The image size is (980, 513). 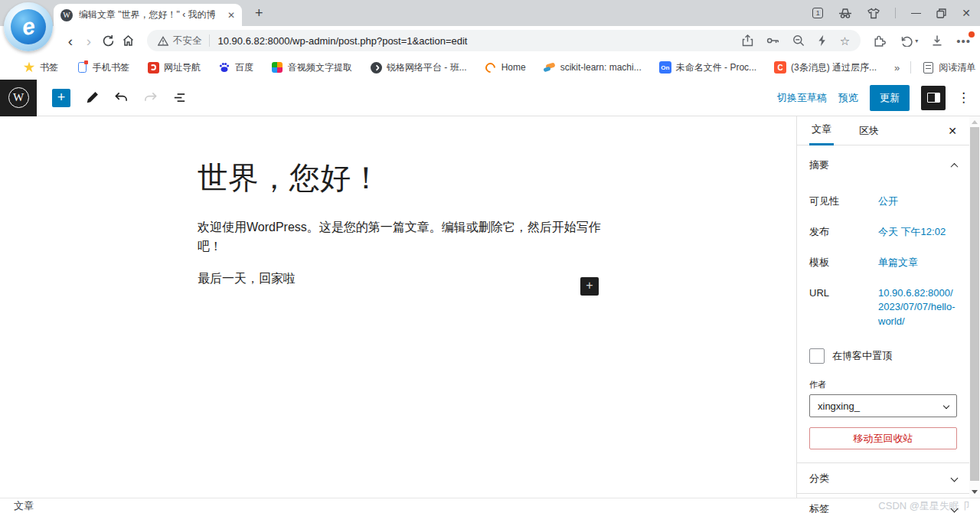 What do you see at coordinates (949, 67) in the screenshot?
I see `reading-list-button: 阅读清单` at bounding box center [949, 67].